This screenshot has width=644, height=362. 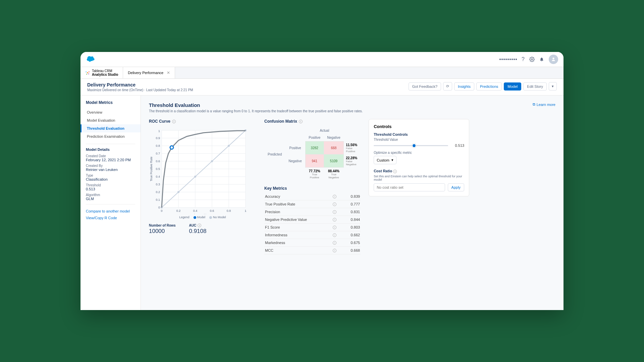 What do you see at coordinates (111, 199) in the screenshot?
I see `algorithm: GLM` at bounding box center [111, 199].